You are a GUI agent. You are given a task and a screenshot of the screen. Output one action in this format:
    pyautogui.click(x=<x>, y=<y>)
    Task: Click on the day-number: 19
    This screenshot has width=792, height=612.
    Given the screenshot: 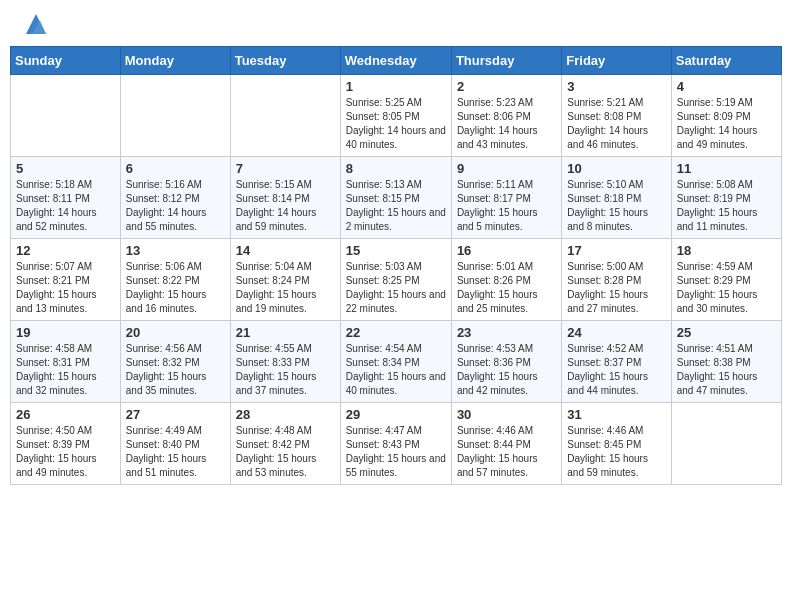 What is the action you would take?
    pyautogui.click(x=66, y=332)
    